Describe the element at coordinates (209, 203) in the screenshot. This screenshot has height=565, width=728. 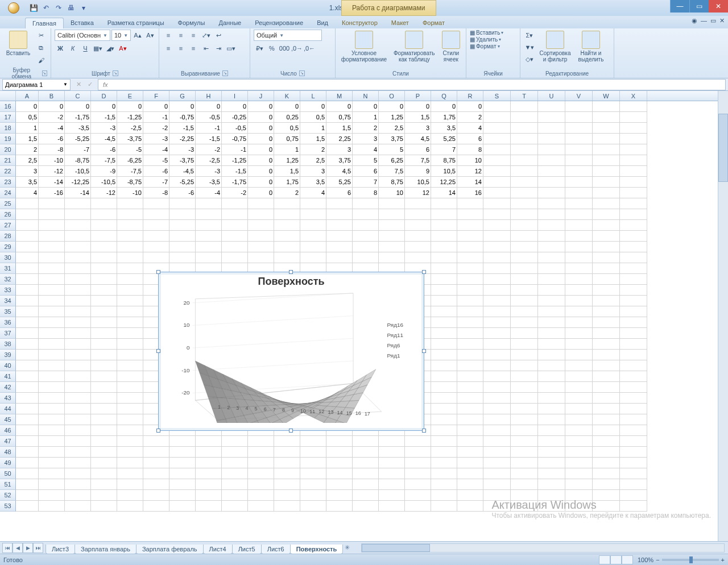
I see `cell-H25` at that location.